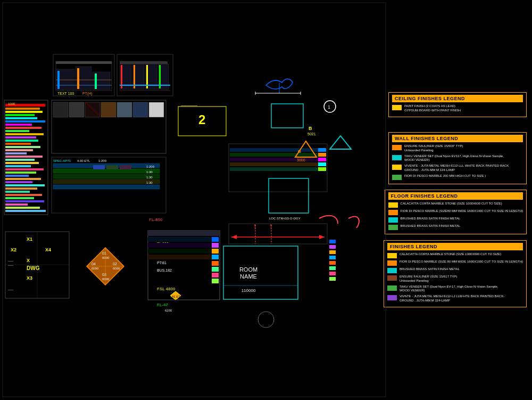 The width and height of the screenshot is (532, 400). What do you see at coordinates (452, 299) in the screenshot?
I see `finishes-text-6: VIVNTE - JUTA METAL MESH 6112-LJ LLW-HTE…` at bounding box center [452, 299].